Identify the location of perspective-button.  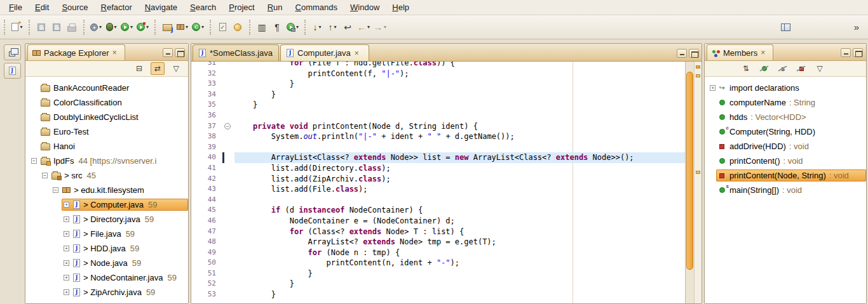
(785, 27).